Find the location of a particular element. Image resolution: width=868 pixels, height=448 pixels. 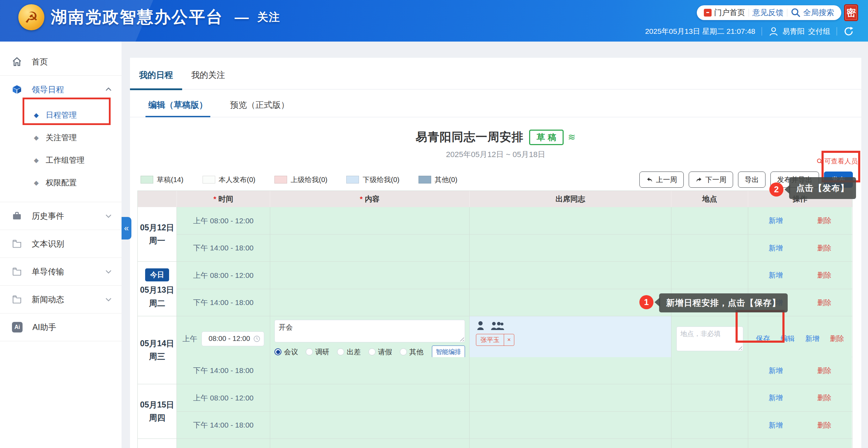

subtab-preview-official: 预览（正式版） is located at coordinates (260, 108).